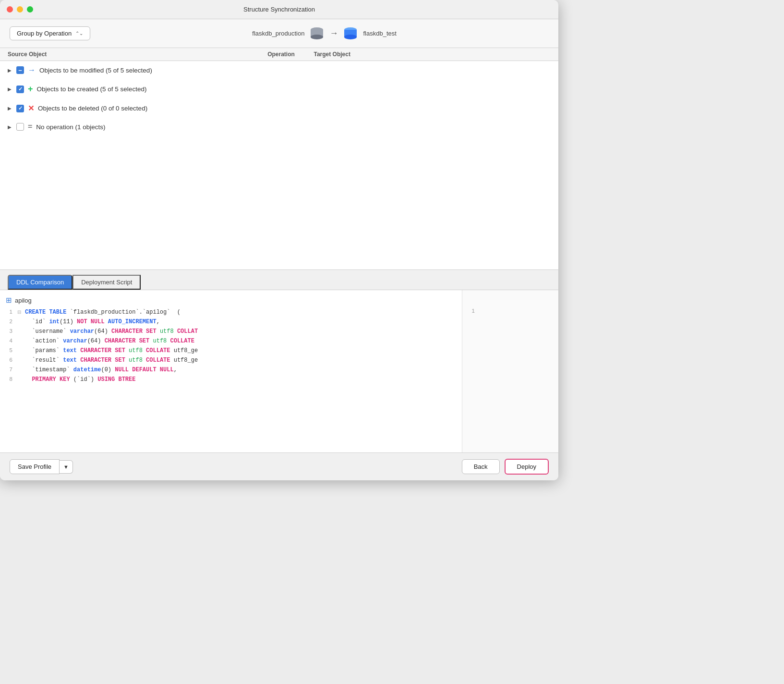 This screenshot has height=684, width=784. I want to click on tab-deployment-script: Deployment Script, so click(107, 282).